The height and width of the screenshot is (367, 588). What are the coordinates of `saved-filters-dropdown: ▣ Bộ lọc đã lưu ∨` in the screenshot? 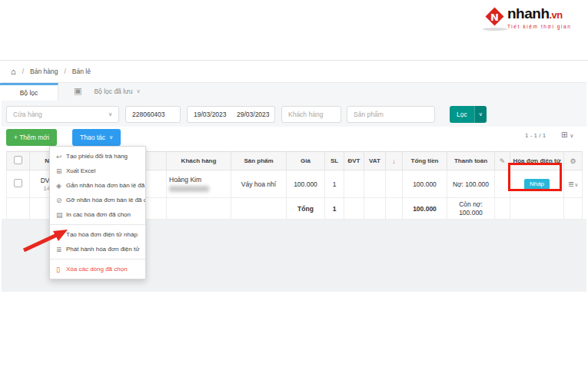 It's located at (108, 91).